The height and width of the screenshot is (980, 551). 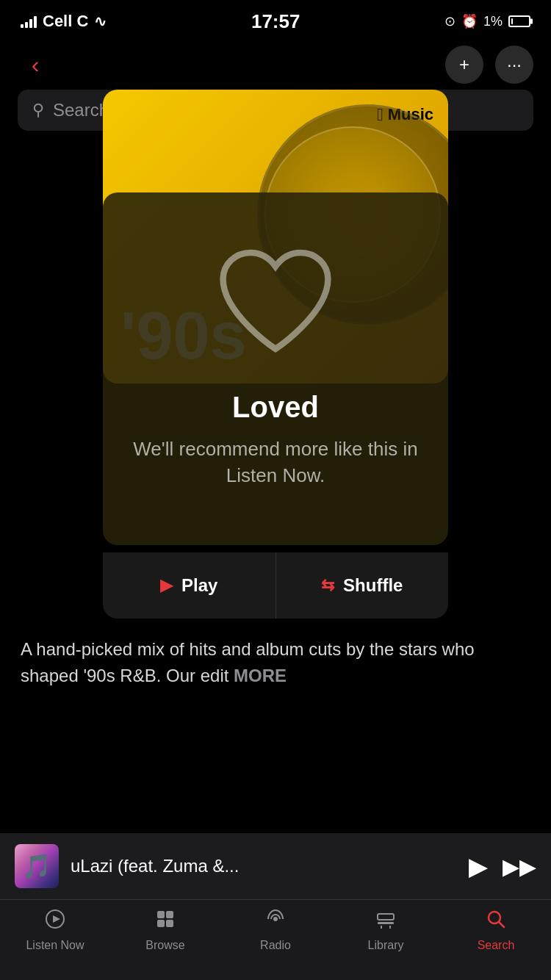 I want to click on add-button: +, so click(x=464, y=65).